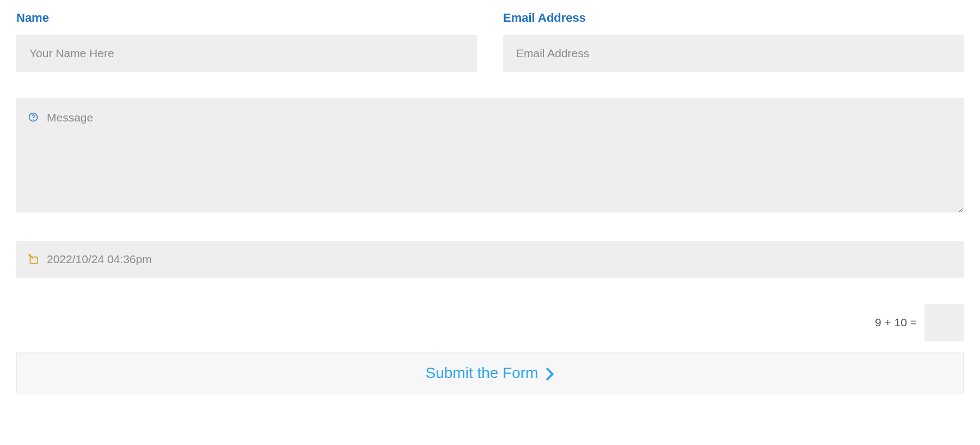 The image size is (980, 445). What do you see at coordinates (33, 117) in the screenshot?
I see `question-circle-icon` at bounding box center [33, 117].